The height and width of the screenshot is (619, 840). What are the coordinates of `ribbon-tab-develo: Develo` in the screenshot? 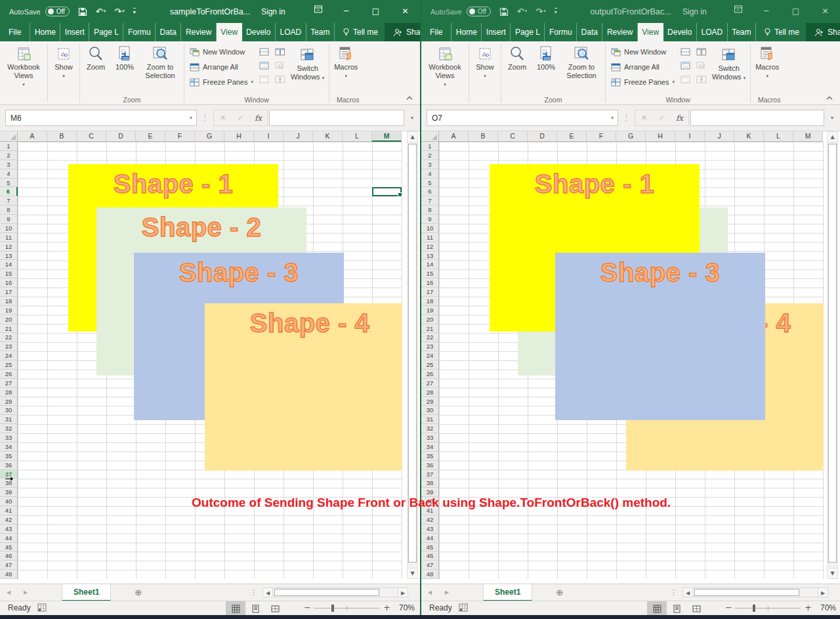 It's located at (259, 32).